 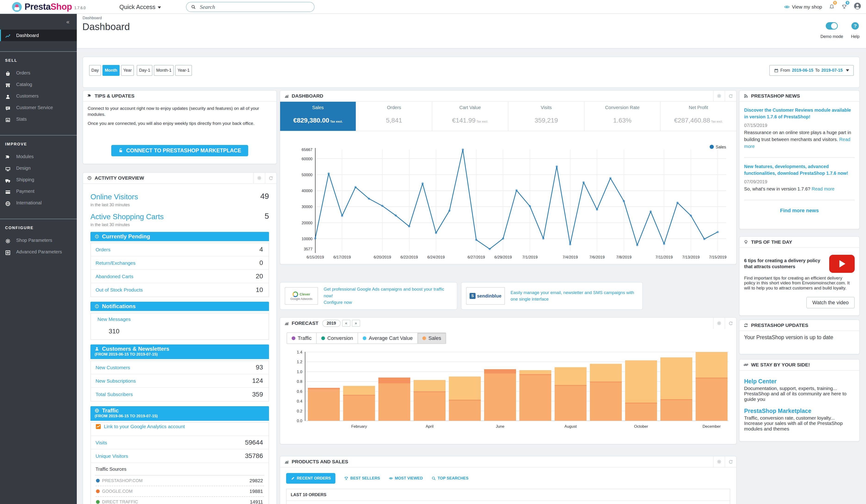 I want to click on sidebar-item-design: Design, so click(x=38, y=168).